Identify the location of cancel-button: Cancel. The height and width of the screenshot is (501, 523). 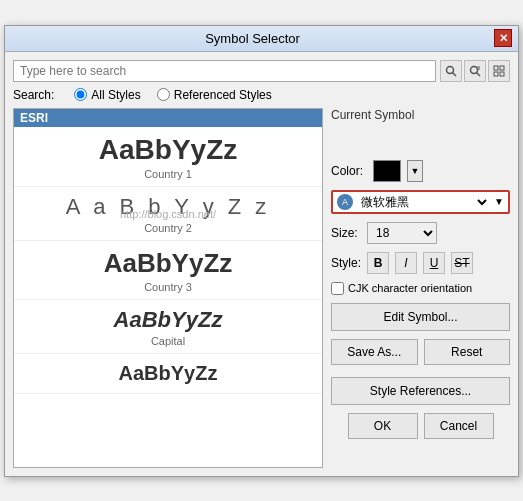
(459, 426).